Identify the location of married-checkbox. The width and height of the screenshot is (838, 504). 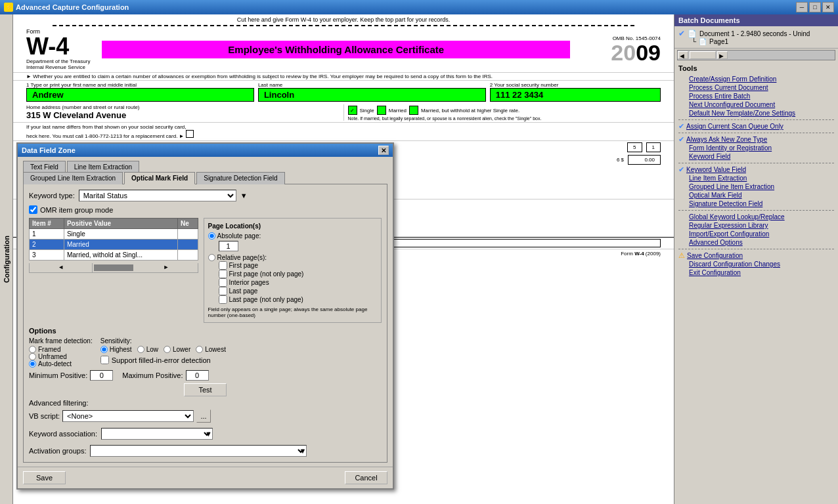
(382, 110).